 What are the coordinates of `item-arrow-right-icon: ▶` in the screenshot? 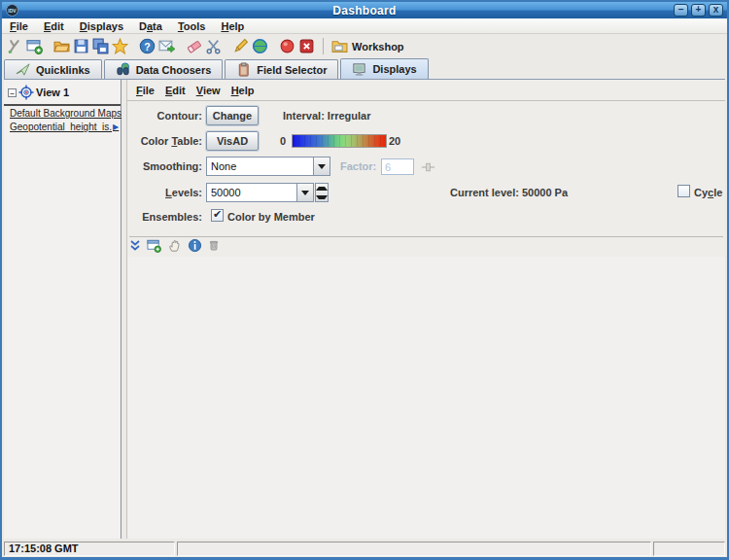 It's located at (116, 126).